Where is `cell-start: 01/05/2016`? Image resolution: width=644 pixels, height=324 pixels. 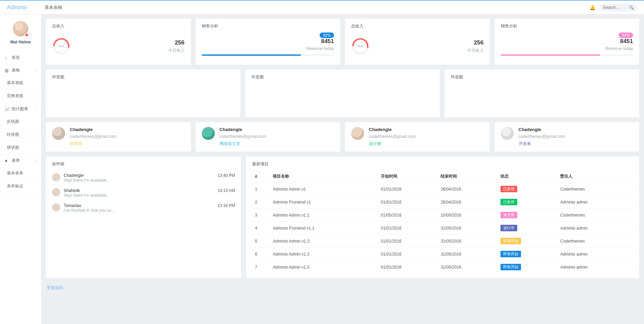
cell-start: 01/05/2016 is located at coordinates (408, 215).